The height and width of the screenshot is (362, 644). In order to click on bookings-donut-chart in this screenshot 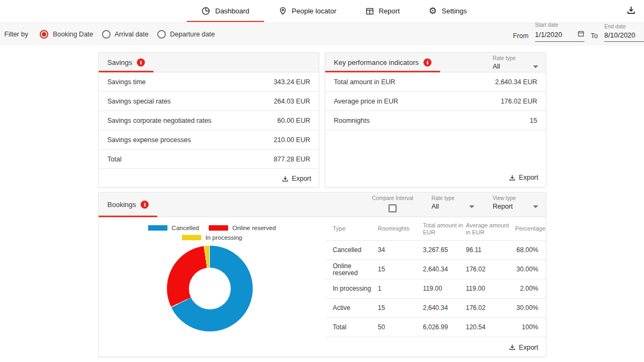, I will do `click(210, 289)`.